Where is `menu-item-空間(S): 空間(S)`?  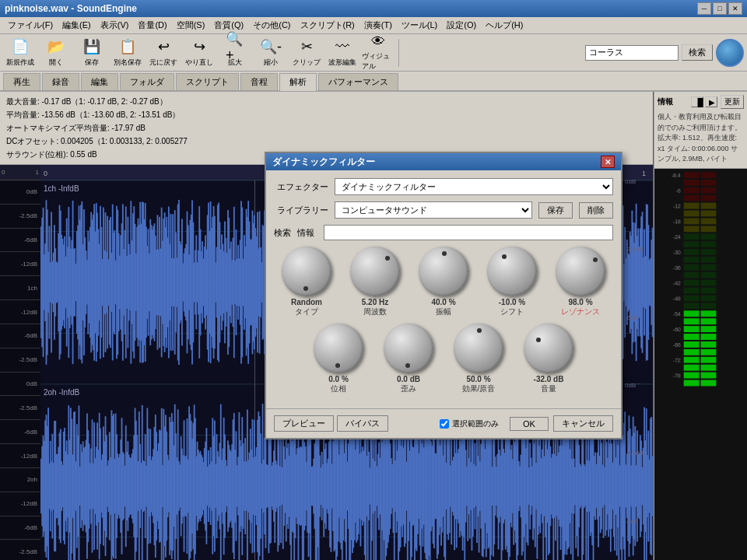 menu-item-空間(S): 空間(S) is located at coordinates (191, 25).